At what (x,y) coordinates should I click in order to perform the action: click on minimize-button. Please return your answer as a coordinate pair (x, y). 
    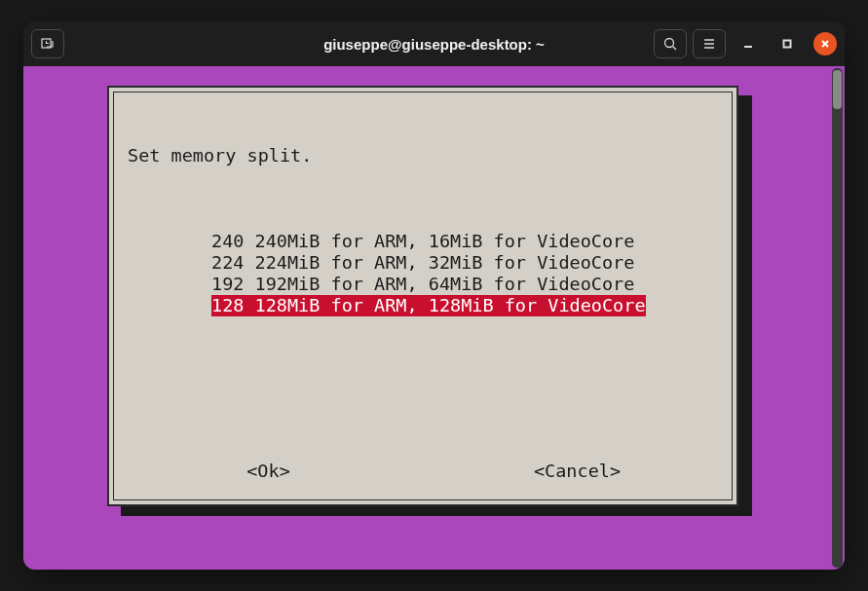
    Looking at the image, I should click on (748, 44).